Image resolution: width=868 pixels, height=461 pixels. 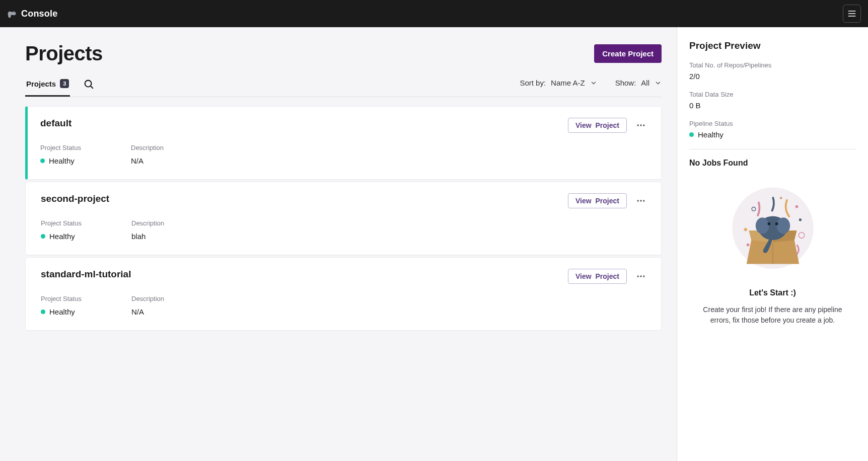 What do you see at coordinates (628, 53) in the screenshot?
I see `create-project-button: Create Project` at bounding box center [628, 53].